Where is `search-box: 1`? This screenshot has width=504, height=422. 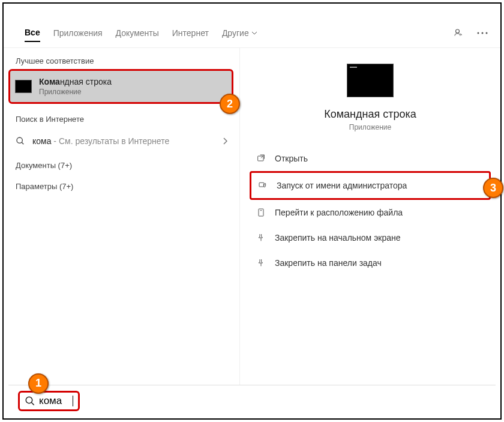 search-box: 1 is located at coordinates (49, 401).